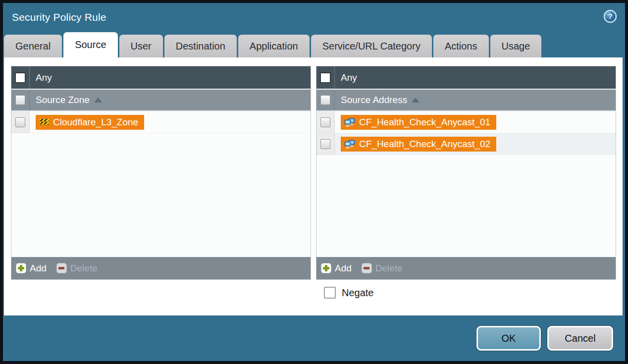 The image size is (628, 364). I want to click on dialog-button-bar: OK Cancel, so click(314, 338).